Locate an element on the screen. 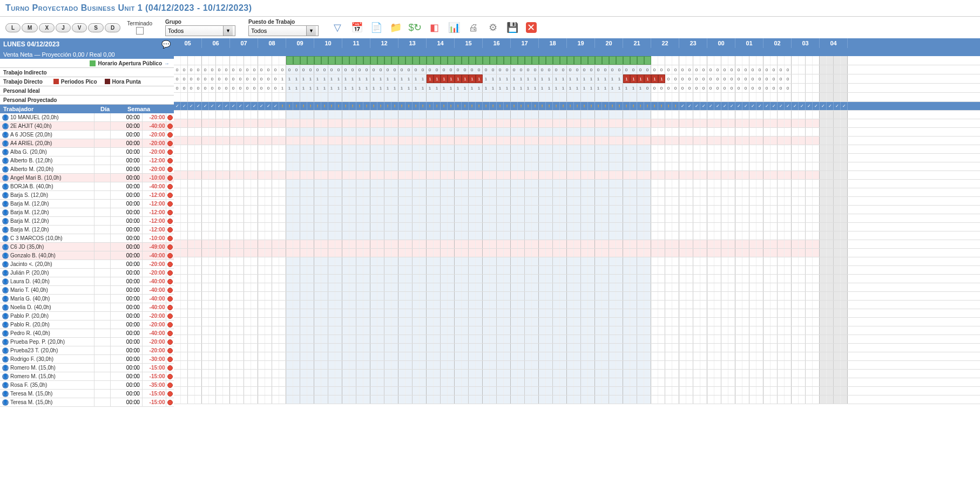 This screenshot has height=498, width=980. worker-row: 👤 Teresa M. (15,0h) 00:00 -15:00 is located at coordinates (87, 394).